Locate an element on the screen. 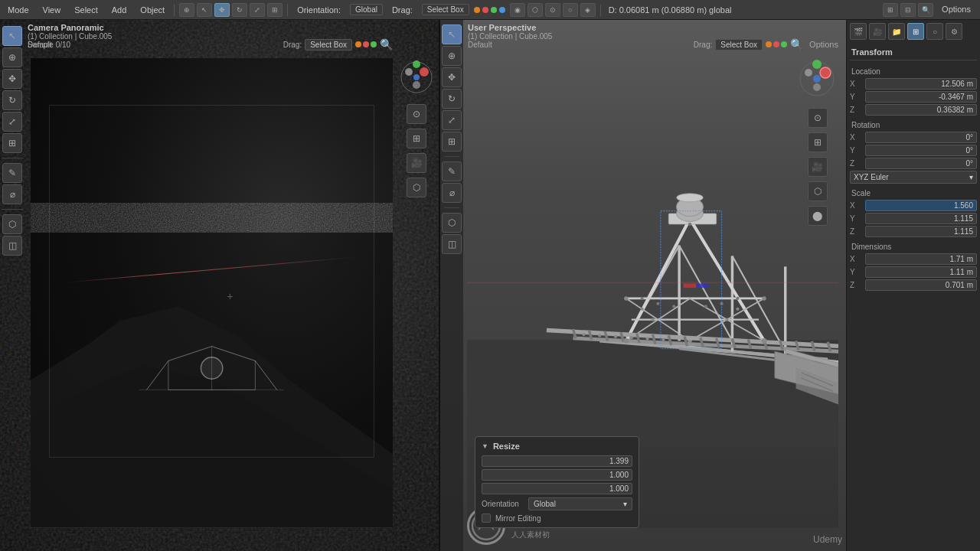 The image size is (980, 551). right-move-tool: ✥ is located at coordinates (452, 77).